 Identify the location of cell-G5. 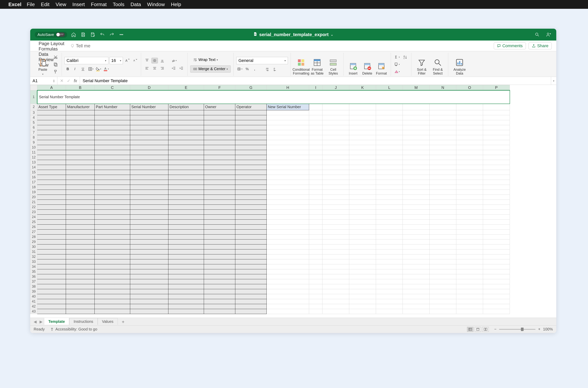
(251, 123).